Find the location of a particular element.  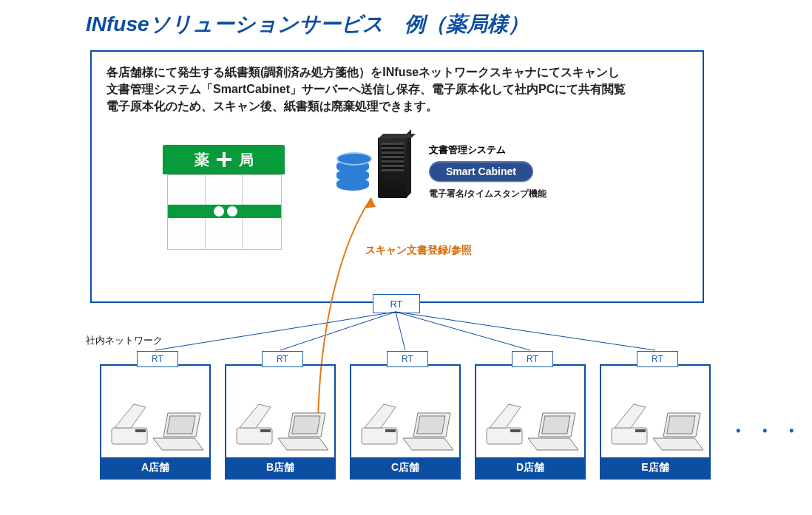

system-subtitle: 電子署名/タイムスタンプ機能 is located at coordinates (488, 194).